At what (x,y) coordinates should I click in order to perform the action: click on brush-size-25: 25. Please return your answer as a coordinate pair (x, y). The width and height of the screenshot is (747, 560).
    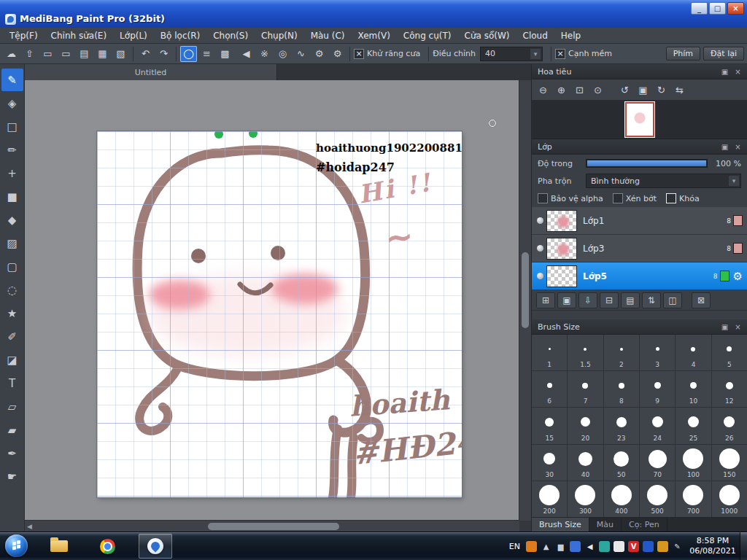
    Looking at the image, I should click on (693, 426).